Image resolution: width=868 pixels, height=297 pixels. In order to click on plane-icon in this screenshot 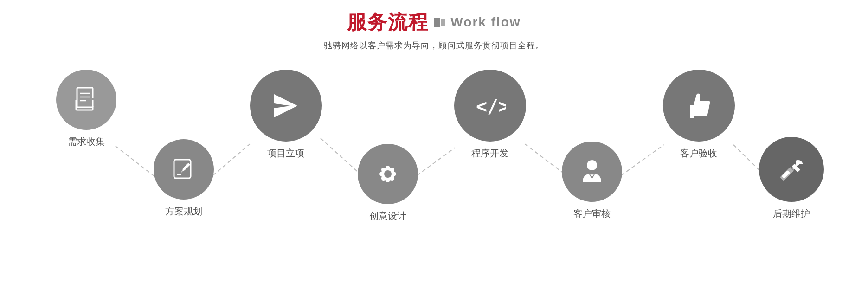, I will do `click(286, 106)`.